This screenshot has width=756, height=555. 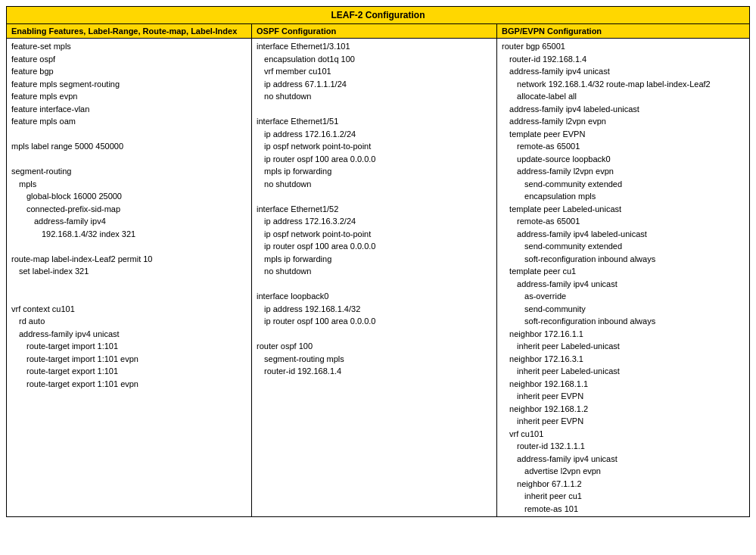 I want to click on list-item: router-id 132.1.1.1, so click(x=624, y=447).